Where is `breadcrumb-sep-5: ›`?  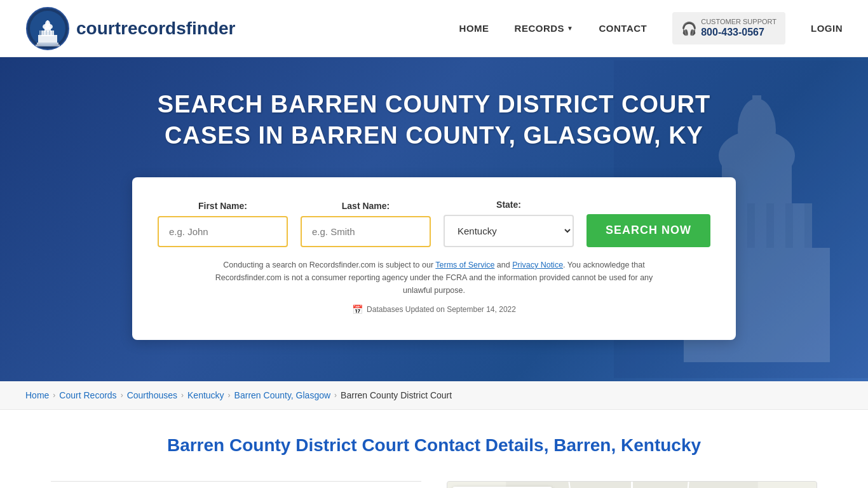
breadcrumb-sep-5: › is located at coordinates (336, 395).